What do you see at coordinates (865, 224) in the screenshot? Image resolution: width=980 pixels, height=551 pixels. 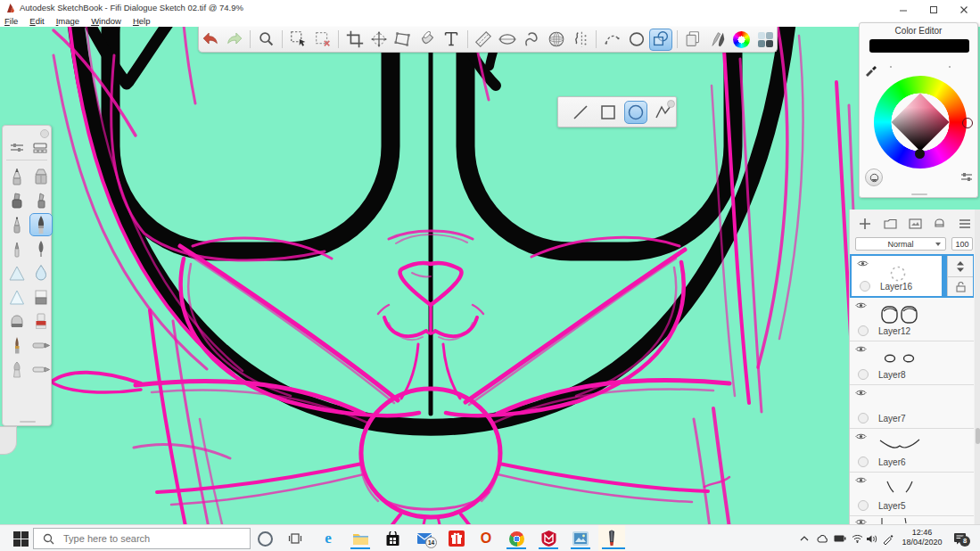 I see `add-layer-icon` at bounding box center [865, 224].